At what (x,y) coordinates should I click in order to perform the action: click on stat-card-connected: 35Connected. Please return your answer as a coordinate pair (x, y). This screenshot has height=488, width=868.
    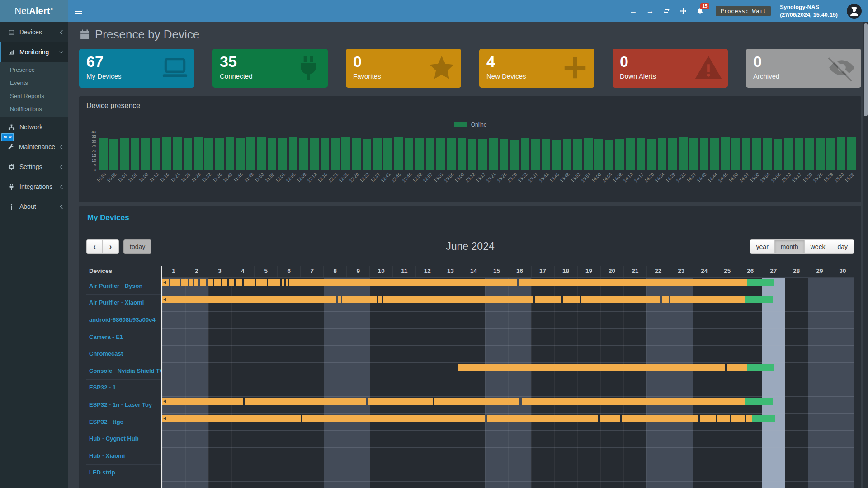
    Looking at the image, I should click on (270, 68).